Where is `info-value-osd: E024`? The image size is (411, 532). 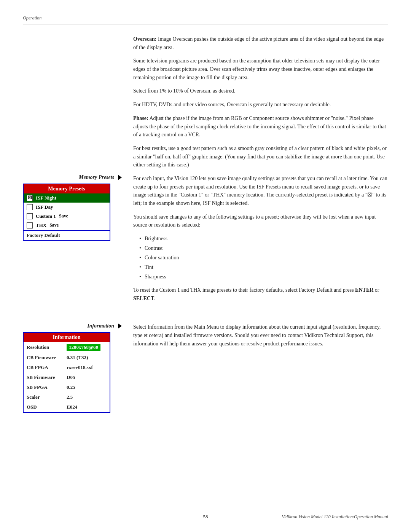 info-value-osd: E024 is located at coordinates (72, 407).